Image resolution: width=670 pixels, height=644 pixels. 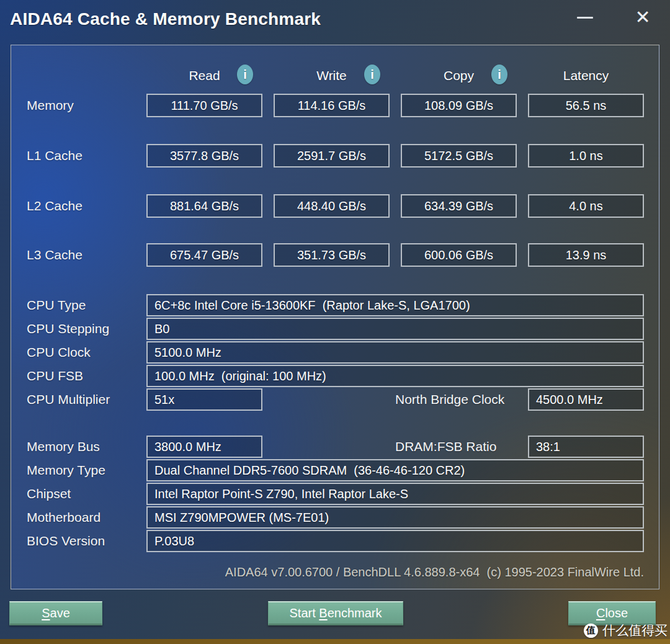 I want to click on l2-write-value: 448.40 GB/s, so click(x=331, y=206).